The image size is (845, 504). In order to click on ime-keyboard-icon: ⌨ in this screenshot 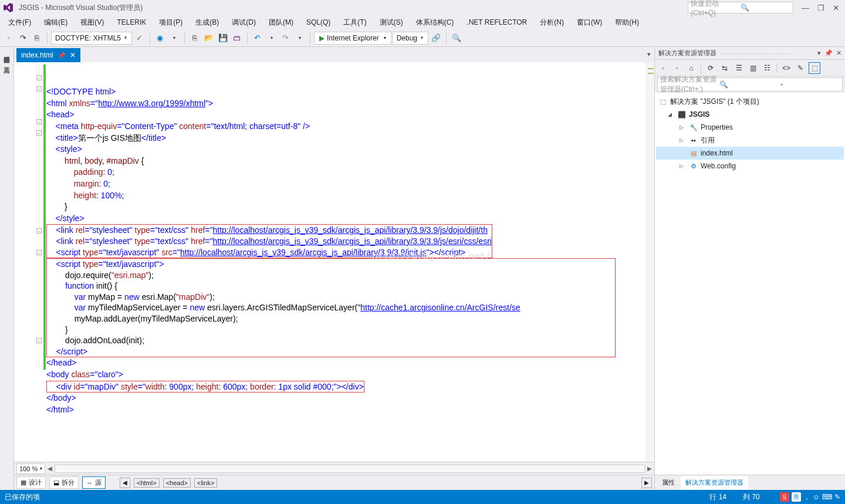, I will do `click(827, 497)`.